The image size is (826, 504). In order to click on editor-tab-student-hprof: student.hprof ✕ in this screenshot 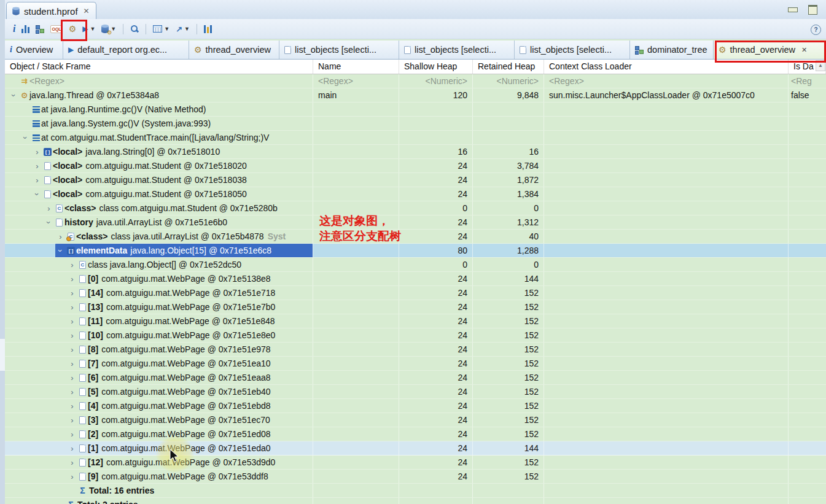, I will do `click(52, 11)`.